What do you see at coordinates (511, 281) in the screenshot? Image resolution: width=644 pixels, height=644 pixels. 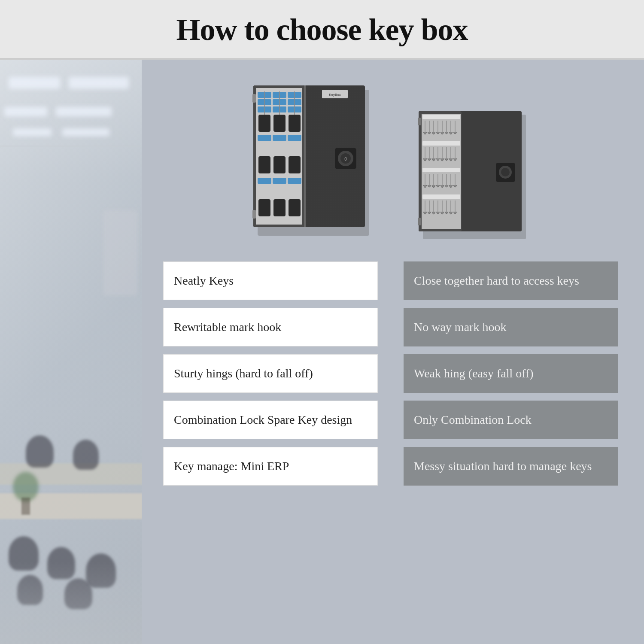 I see `bad-feature-1: Close together hard to access keys` at bounding box center [511, 281].